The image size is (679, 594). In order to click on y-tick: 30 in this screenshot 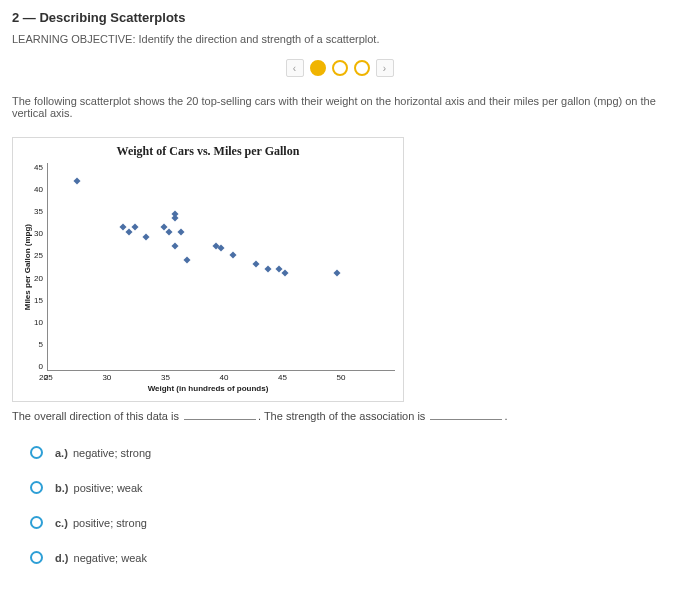, I will do `click(38, 234)`.